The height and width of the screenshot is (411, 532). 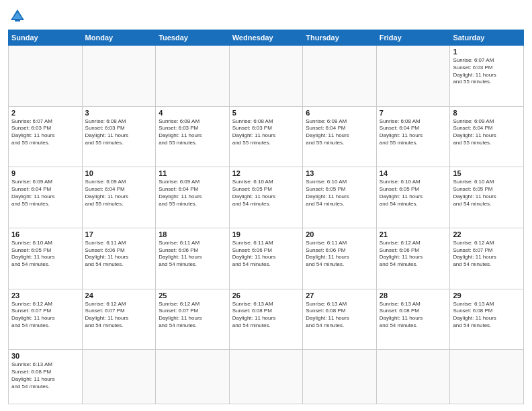 What do you see at coordinates (46, 137) in the screenshot?
I see `calendar-cell: 2Sunrise: 6:07 AM Sunset: 6:03 PM Daylig…` at bounding box center [46, 137].